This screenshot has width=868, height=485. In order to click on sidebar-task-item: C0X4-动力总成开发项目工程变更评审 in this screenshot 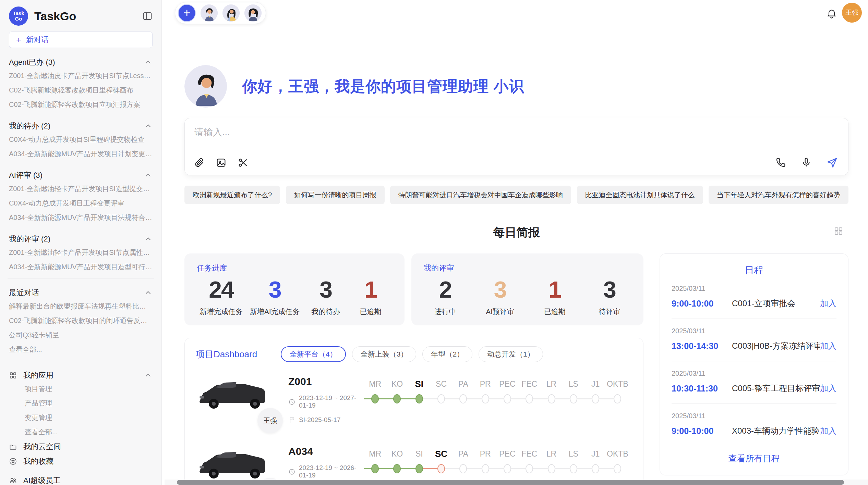, I will do `click(81, 203)`.